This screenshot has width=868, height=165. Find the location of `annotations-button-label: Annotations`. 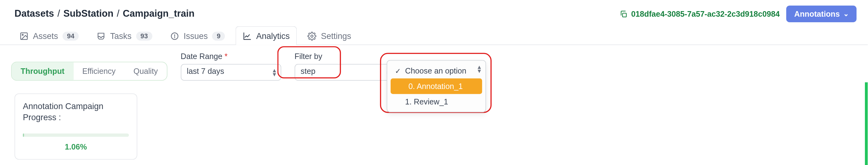

annotations-button-label: Annotations is located at coordinates (817, 14).